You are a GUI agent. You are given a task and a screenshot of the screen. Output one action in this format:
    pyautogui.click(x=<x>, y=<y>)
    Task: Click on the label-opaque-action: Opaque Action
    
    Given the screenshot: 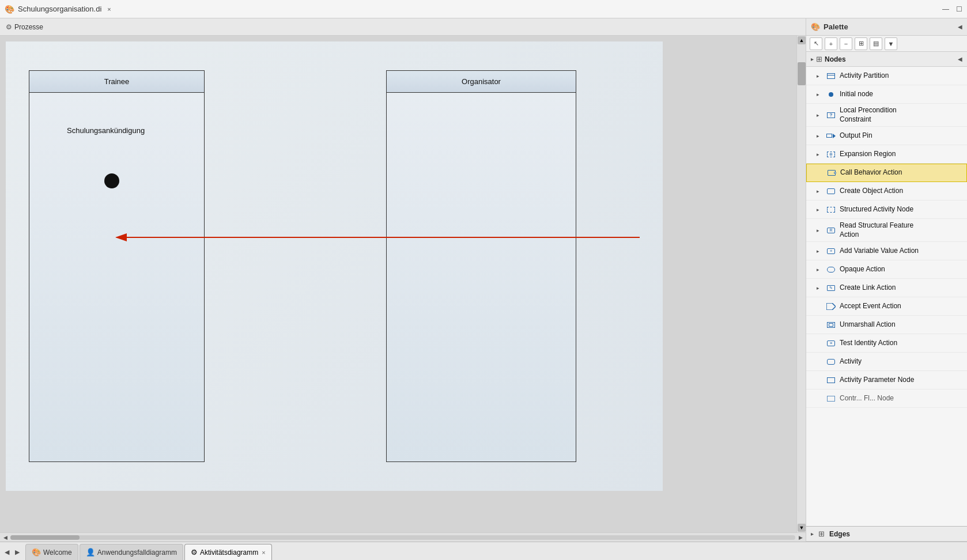 What is the action you would take?
    pyautogui.click(x=862, y=270)
    